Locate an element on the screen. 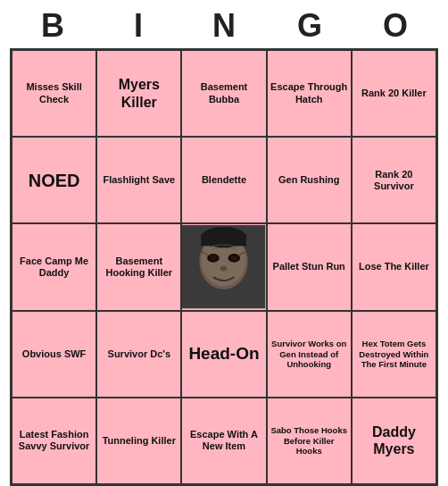 The image size is (448, 486). letter-i: I is located at coordinates (138, 26).